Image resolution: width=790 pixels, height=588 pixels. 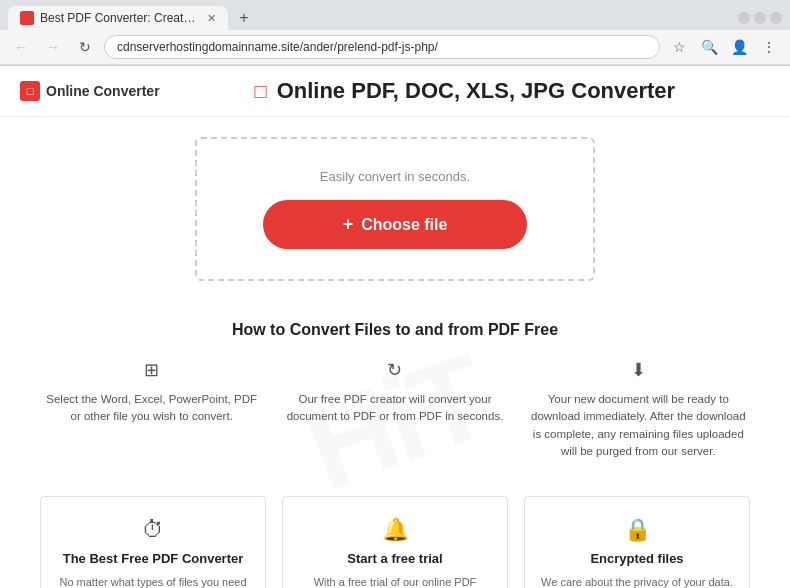 What do you see at coordinates (154, 558) in the screenshot?
I see `feature-0-title: The Best Free PDF Converter` at bounding box center [154, 558].